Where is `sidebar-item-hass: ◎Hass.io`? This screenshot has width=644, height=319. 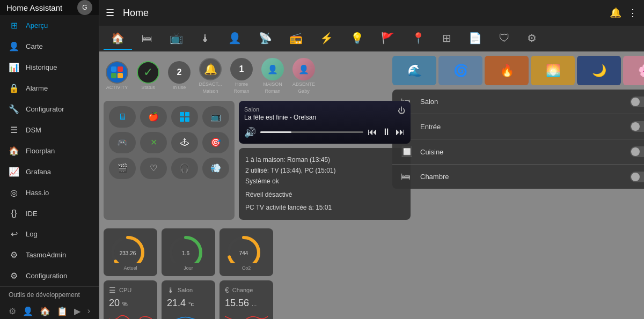 sidebar-item-hass: ◎Hass.io is located at coordinates (49, 193).